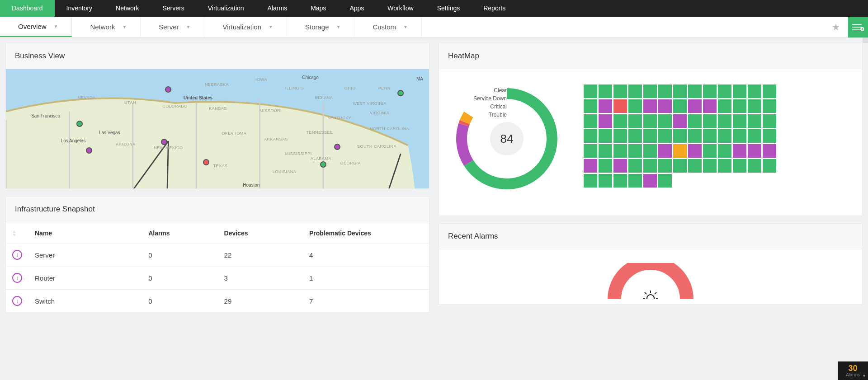 Image resolution: width=868 pixels, height=380 pixels. Describe the element at coordinates (24, 233) in the screenshot. I see `sort-icon: ▲▼` at that location.